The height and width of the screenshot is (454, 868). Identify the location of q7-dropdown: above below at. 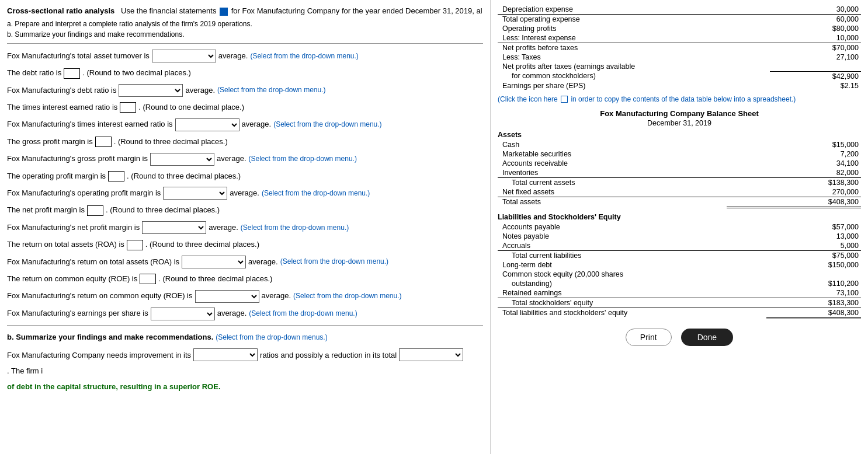
(182, 159).